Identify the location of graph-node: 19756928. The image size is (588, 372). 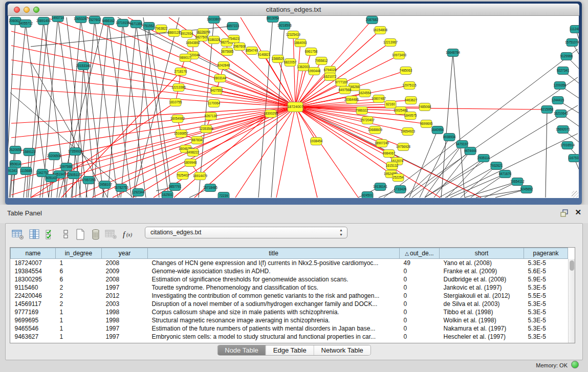
(403, 147).